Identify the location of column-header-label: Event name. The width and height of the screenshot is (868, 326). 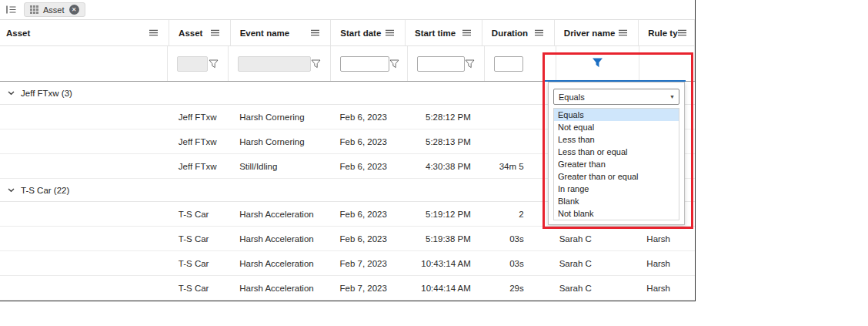
(265, 33).